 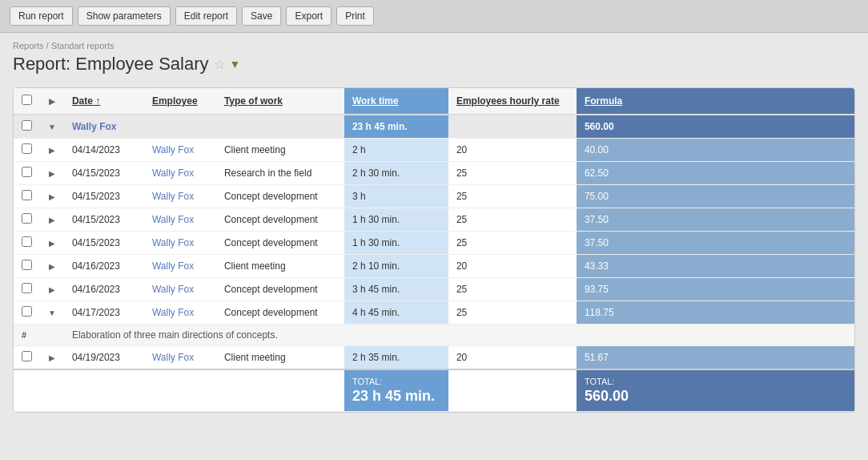 I want to click on row-date-7: 04/17/2023, so click(x=104, y=313).